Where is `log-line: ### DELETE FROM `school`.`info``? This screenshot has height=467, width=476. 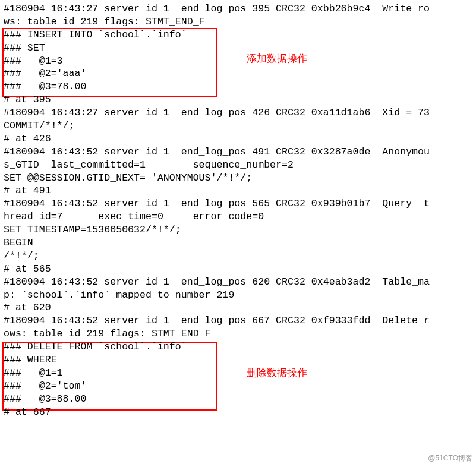
log-line: ### DELETE FROM `school`.`info` is located at coordinates (238, 347).